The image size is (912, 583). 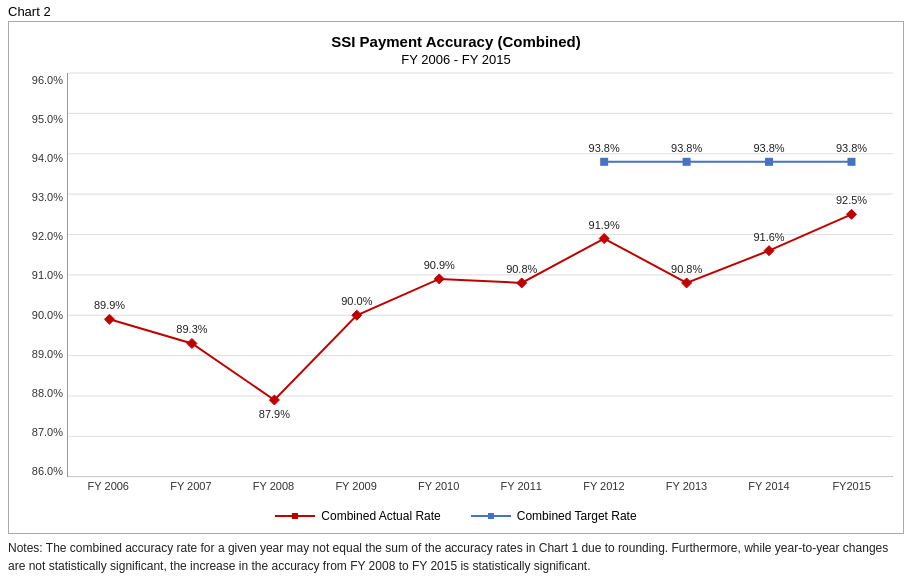 What do you see at coordinates (852, 200) in the screenshot?
I see `svg-text: 92.5%` at bounding box center [852, 200].